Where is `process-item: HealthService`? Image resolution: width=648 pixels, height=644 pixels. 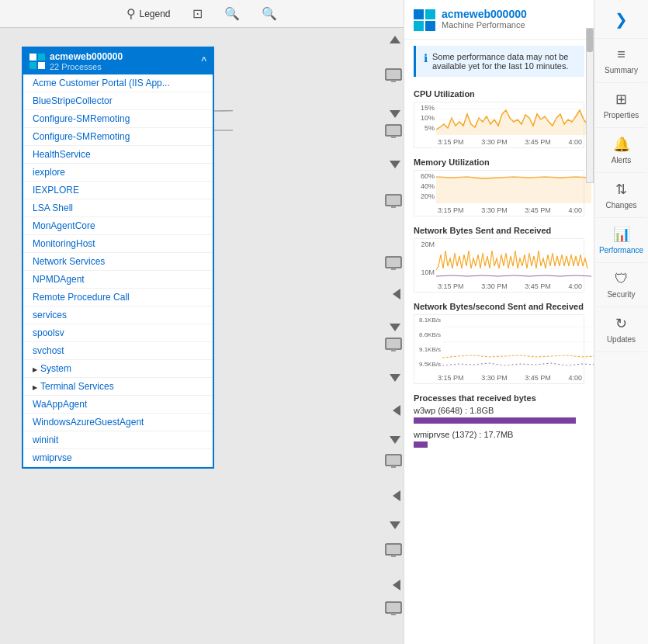 process-item: HealthService is located at coordinates (118, 155).